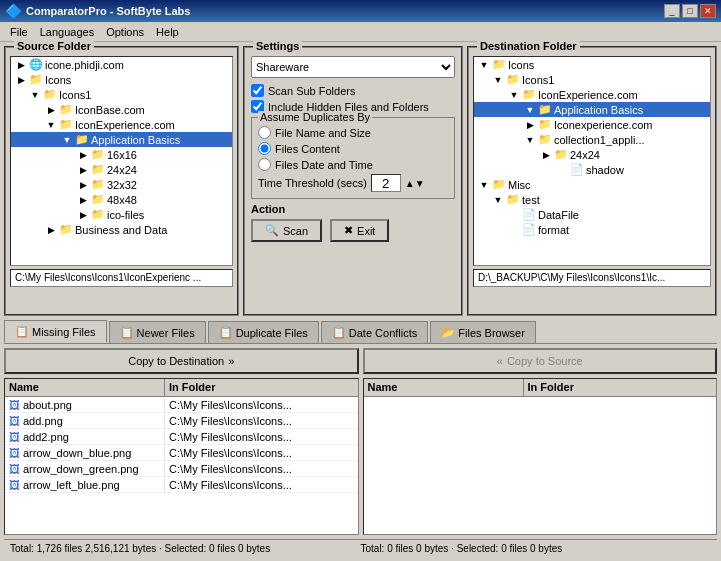 The height and width of the screenshot is (561, 721). What do you see at coordinates (592, 184) in the screenshot?
I see `dest-tree-misc: ▼ 📁 Misc` at bounding box center [592, 184].